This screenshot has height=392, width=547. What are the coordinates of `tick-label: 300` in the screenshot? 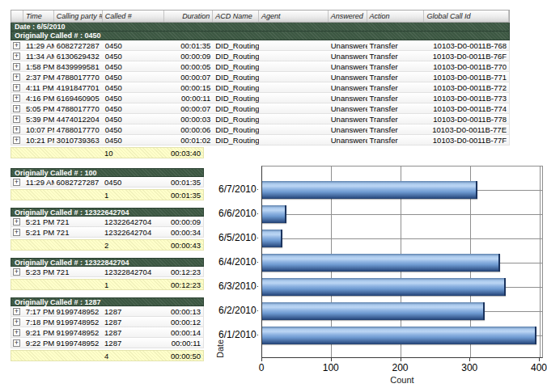 It's located at (469, 368).